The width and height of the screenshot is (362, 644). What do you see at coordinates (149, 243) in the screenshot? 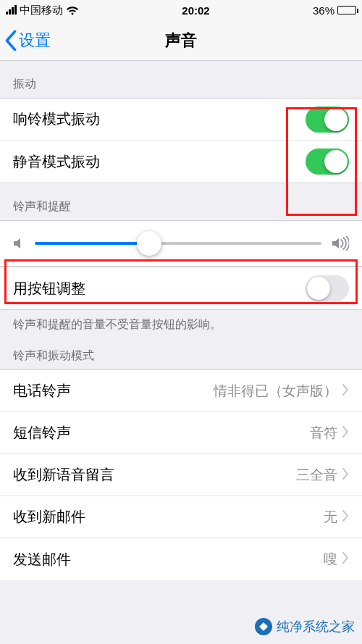
I see `slider-thumb` at bounding box center [149, 243].